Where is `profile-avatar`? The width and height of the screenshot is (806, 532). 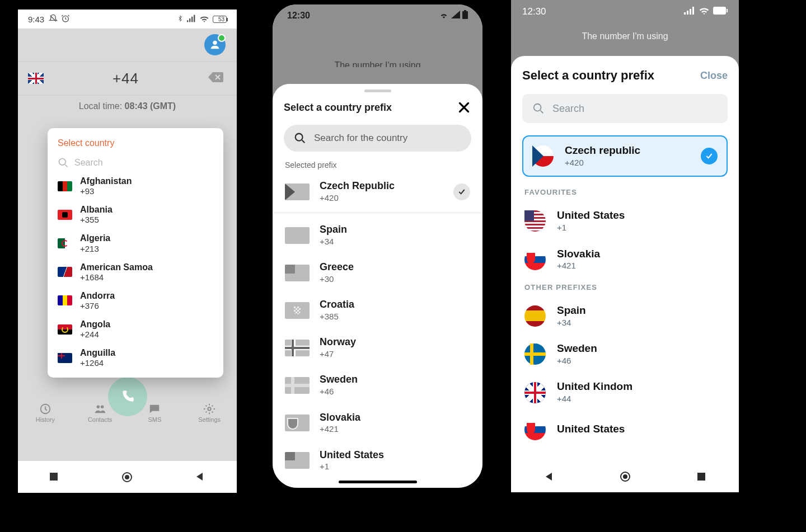 profile-avatar is located at coordinates (215, 45).